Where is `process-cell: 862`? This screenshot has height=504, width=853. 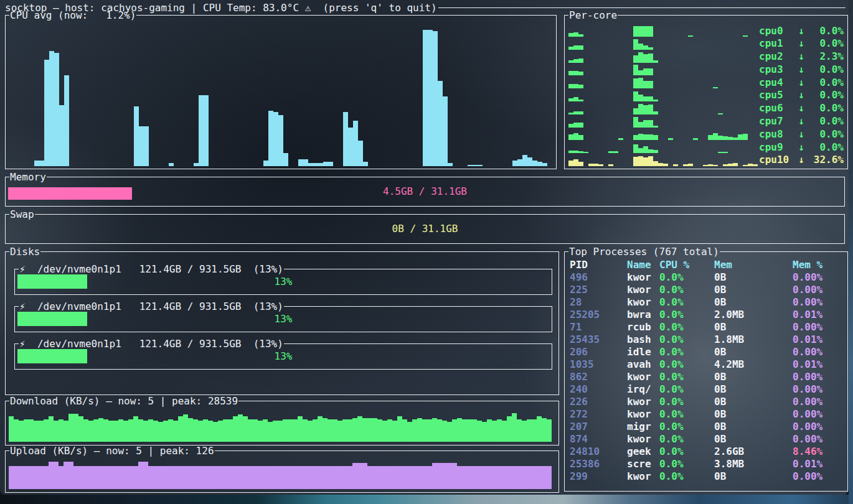
process-cell: 862 is located at coordinates (598, 377).